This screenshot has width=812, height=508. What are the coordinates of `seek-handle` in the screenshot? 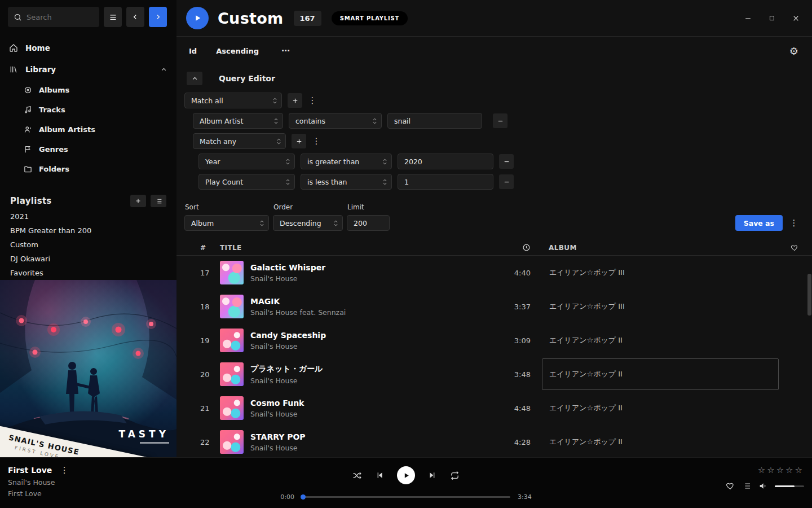 It's located at (303, 497).